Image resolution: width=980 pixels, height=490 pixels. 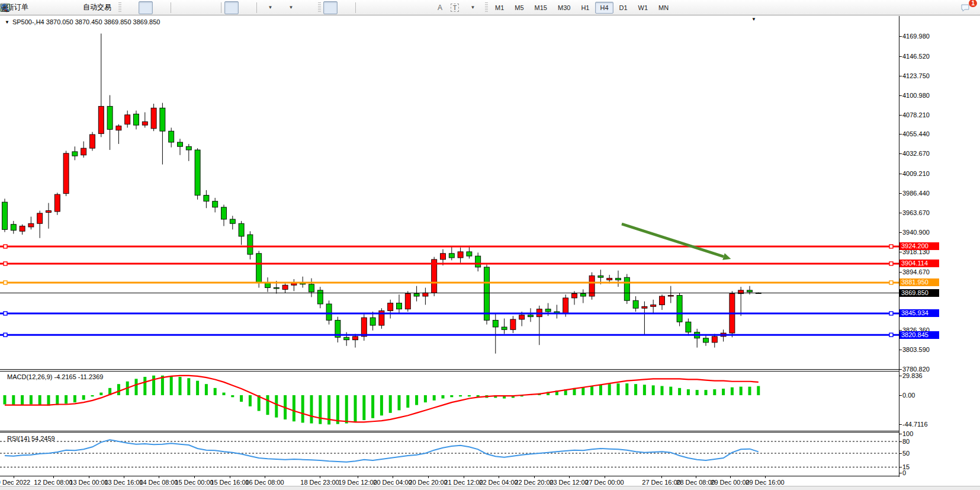 What do you see at coordinates (211, 8) in the screenshot?
I see `tile-windows-icon` at bounding box center [211, 8].